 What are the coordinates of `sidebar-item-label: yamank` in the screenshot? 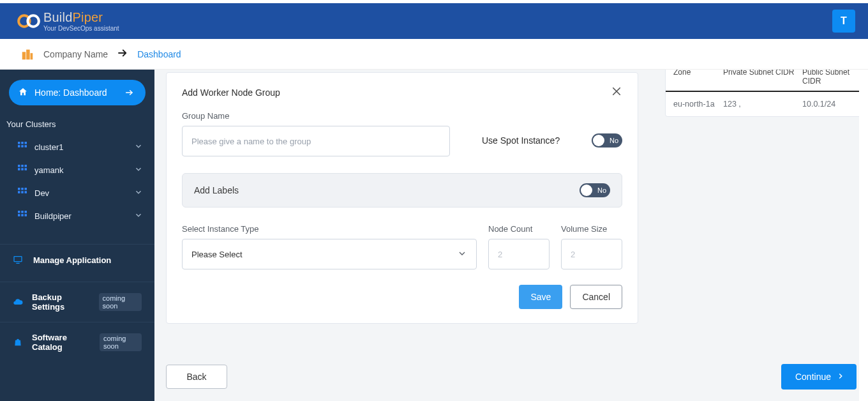 It's located at (49, 170).